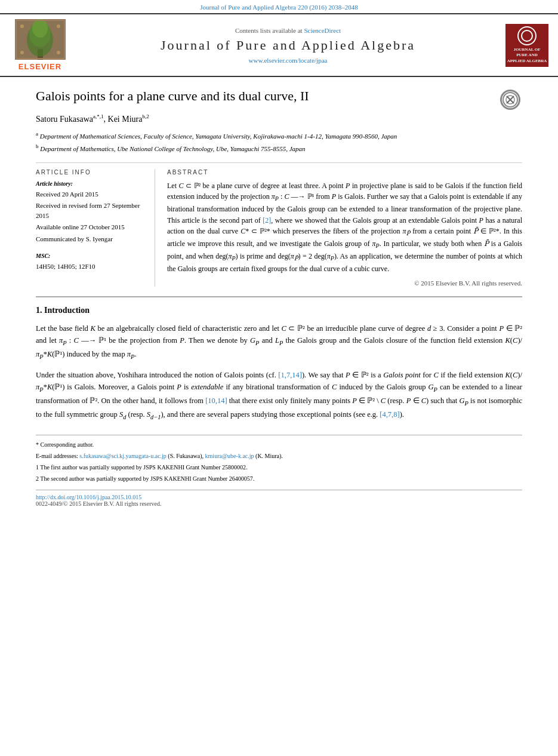 The width and height of the screenshot is (558, 756). Describe the element at coordinates (279, 119) in the screenshot. I see `authors-line: Satoru Fukasawaa,*,1, Kei Miurab,2` at that location.